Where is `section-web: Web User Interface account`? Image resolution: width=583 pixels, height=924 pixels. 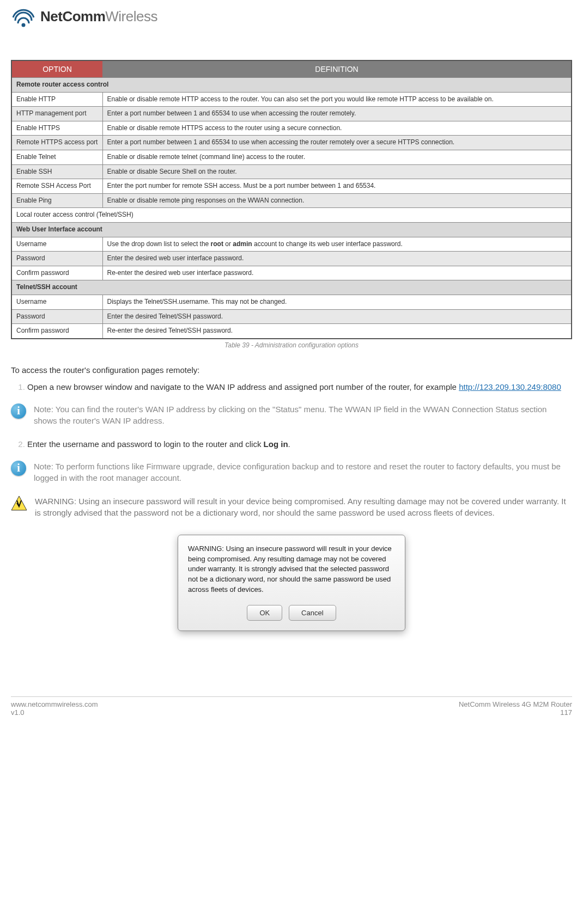 section-web: Web User Interface account is located at coordinates (292, 230).